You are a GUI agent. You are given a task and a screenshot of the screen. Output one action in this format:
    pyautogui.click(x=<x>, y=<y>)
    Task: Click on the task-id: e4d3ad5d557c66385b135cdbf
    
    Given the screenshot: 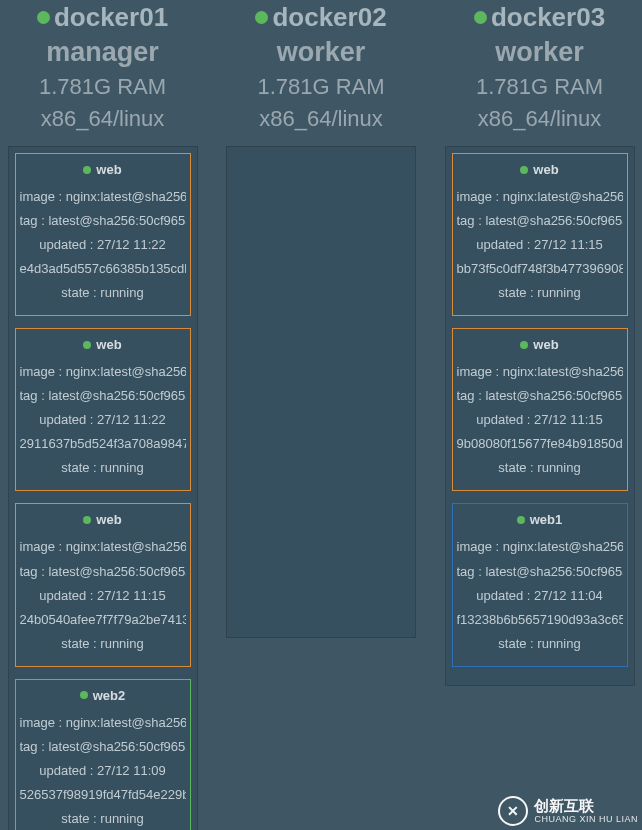 What is the action you would take?
    pyautogui.click(x=103, y=269)
    